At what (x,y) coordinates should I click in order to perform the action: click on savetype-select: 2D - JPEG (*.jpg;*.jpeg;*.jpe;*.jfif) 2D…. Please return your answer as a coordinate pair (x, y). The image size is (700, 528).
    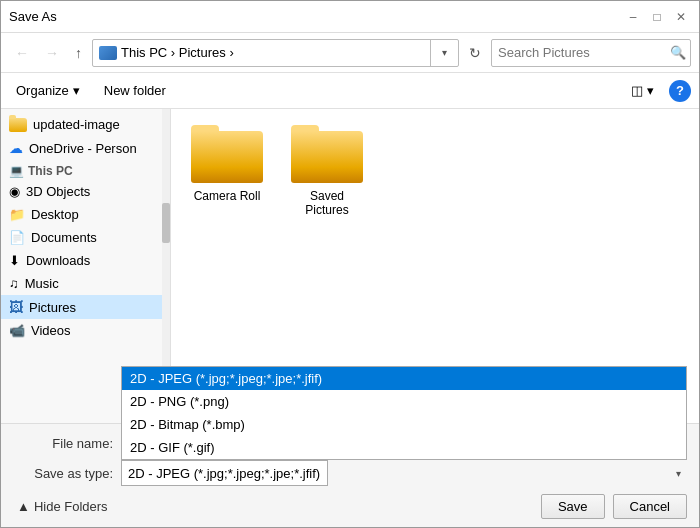
    Looking at the image, I should click on (224, 473).